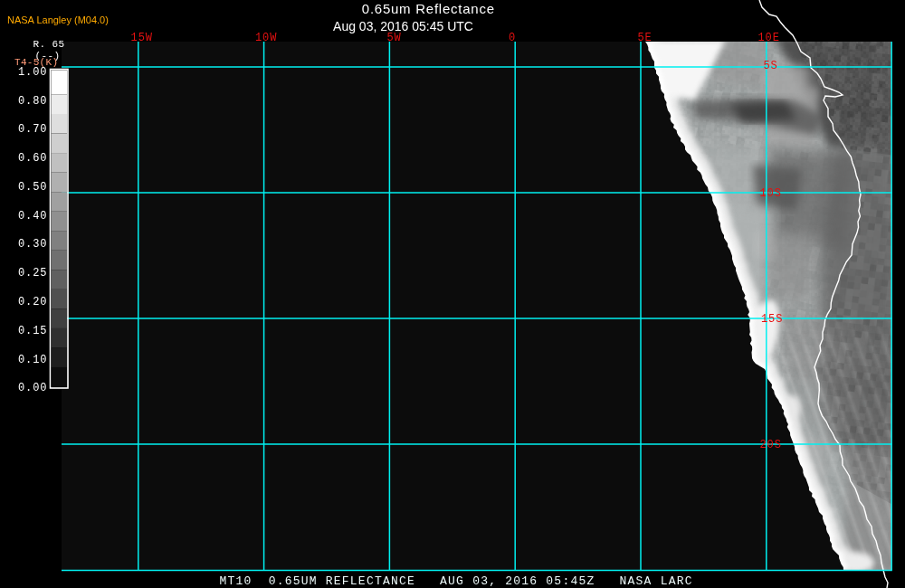 The image size is (905, 588). I want to click on svg-text: T4-5(K), so click(36, 62).